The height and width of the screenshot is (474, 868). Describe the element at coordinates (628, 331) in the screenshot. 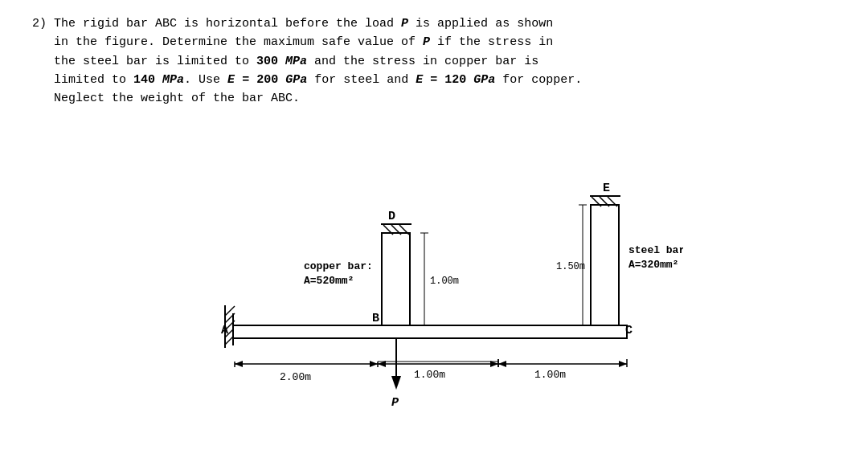

I see `label-c: C` at that location.